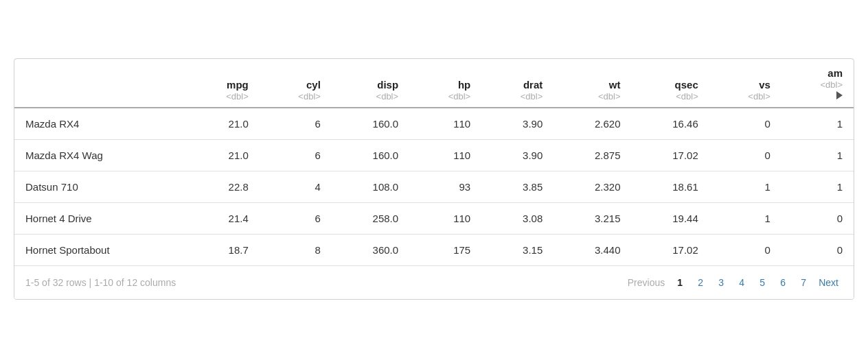  Describe the element at coordinates (518, 84) in the screenshot. I see `header-drat: drat <dbl>` at that location.